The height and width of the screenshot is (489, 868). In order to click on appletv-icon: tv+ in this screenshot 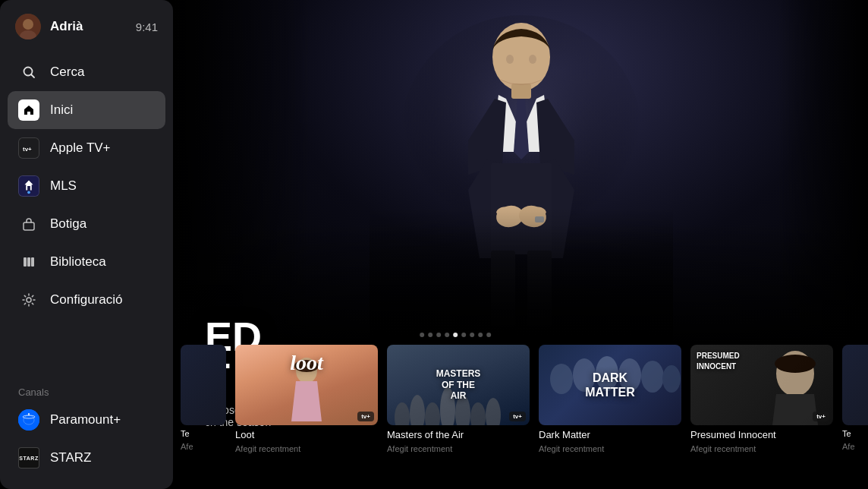, I will do `click(29, 148)`.